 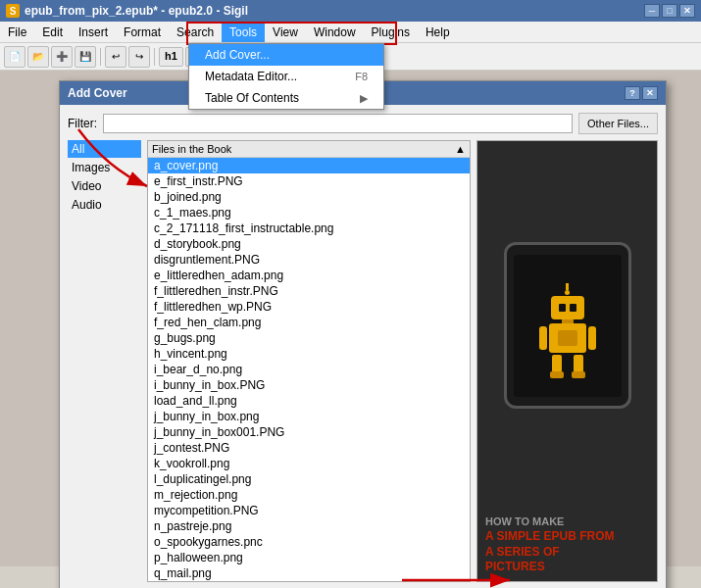 What do you see at coordinates (567, 553) in the screenshot?
I see `preview-title: A SIMPLE EPUB FROM A SERIES OF PICTURES` at bounding box center [567, 553].